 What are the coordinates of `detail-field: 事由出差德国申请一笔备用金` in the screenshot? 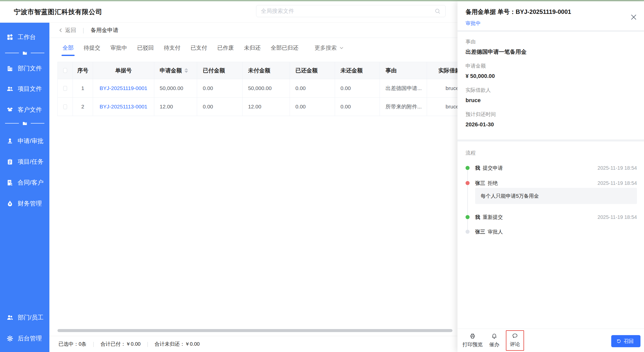 It's located at (551, 47).